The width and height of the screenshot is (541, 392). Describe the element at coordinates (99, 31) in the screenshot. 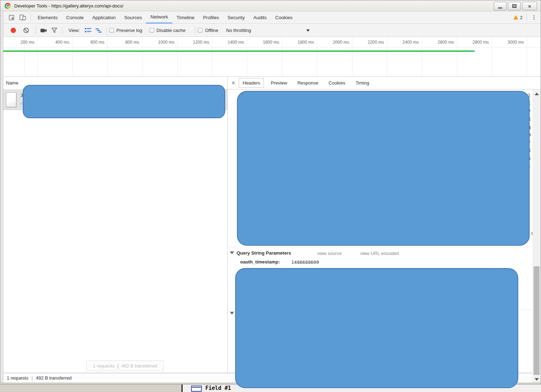

I see `show-waterfall-toggle` at that location.